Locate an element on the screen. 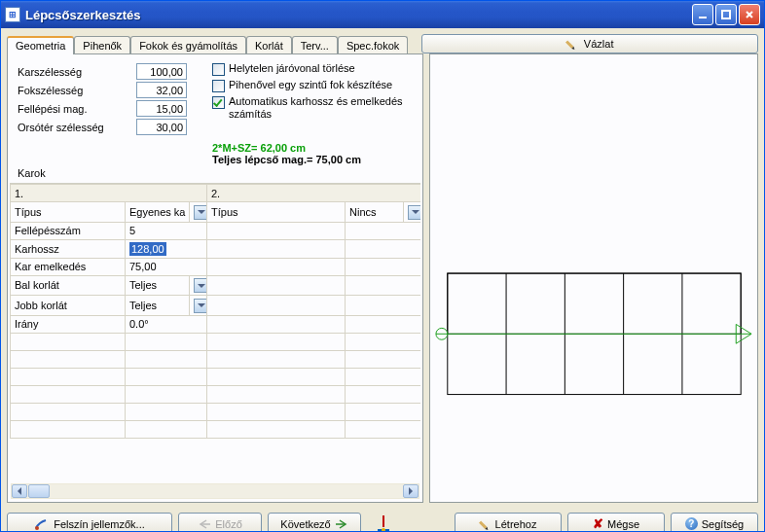 Image resolution: width=765 pixels, height=532 pixels. cell-balk-label: Bal korlát is located at coordinates (68, 286).